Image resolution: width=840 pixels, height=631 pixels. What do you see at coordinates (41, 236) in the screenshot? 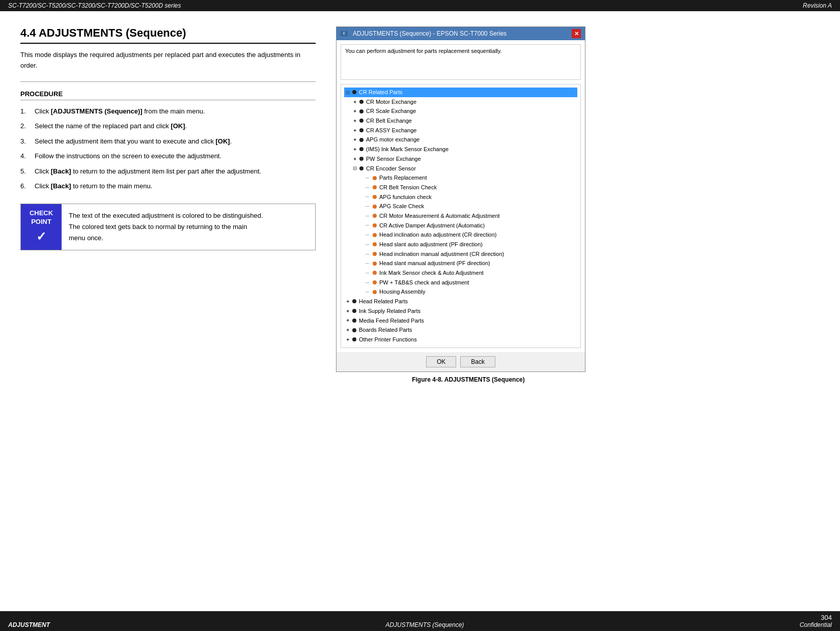
I see `checkpoint-checkmark: ✓` at bounding box center [41, 236].